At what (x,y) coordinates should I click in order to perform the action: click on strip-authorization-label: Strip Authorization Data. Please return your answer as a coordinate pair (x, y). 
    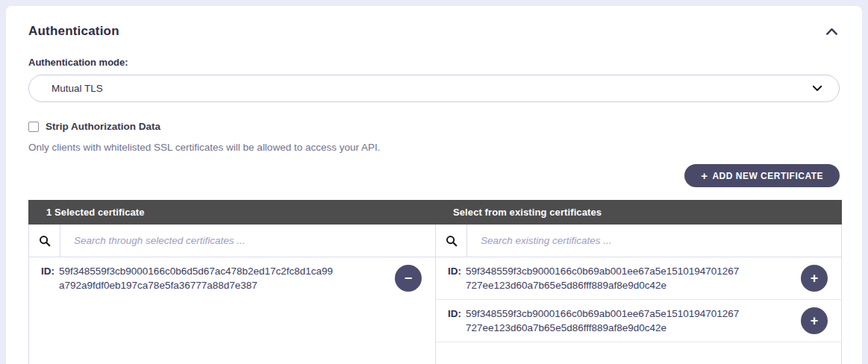
    Looking at the image, I should click on (103, 127).